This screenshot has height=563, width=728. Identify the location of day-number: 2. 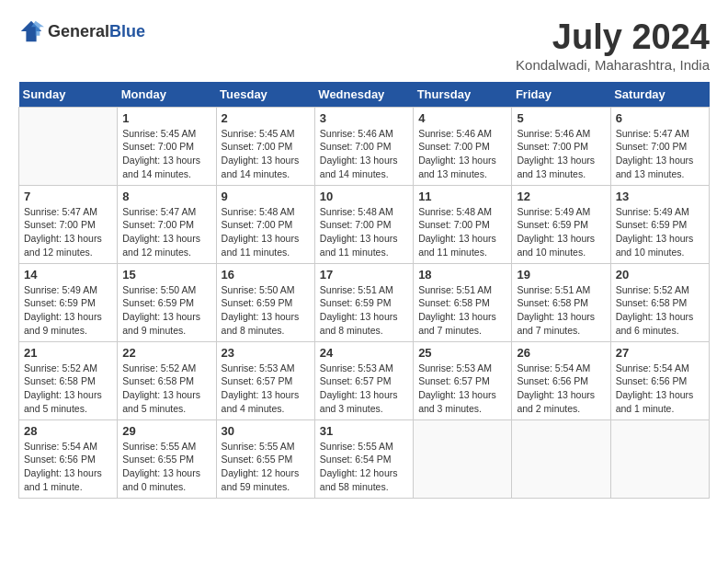
(266, 118).